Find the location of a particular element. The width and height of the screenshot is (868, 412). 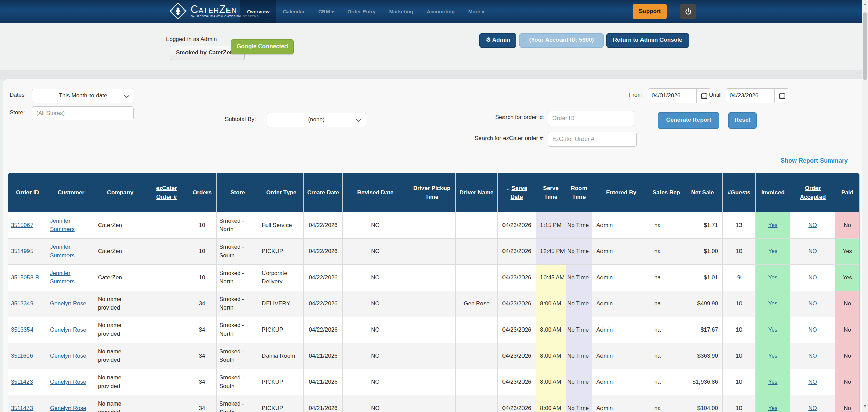

scroll-down-arrow-icon: ▼ is located at coordinates (865, 406).